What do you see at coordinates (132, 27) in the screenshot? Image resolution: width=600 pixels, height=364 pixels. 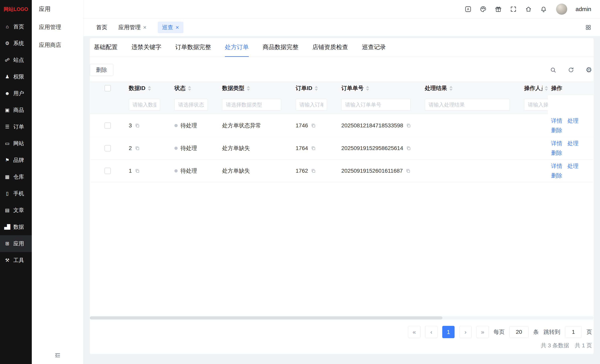 I see `route-tab: 应用管理 ×` at bounding box center [132, 27].